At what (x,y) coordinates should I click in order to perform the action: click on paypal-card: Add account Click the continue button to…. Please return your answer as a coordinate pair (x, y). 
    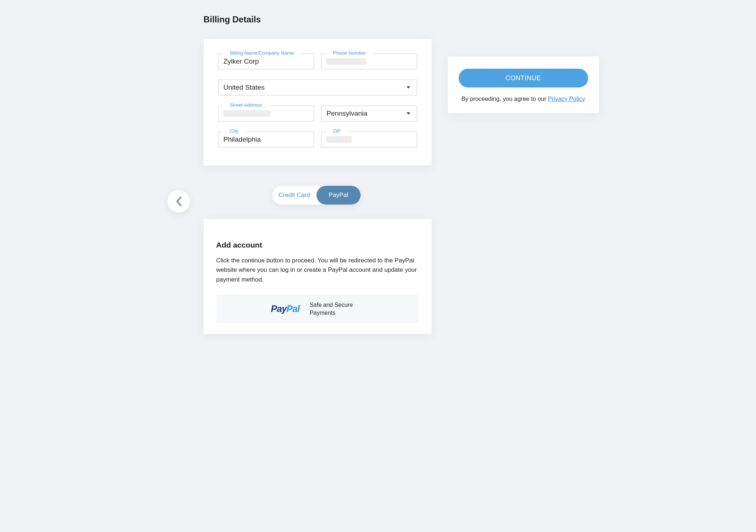
    Looking at the image, I should click on (318, 276).